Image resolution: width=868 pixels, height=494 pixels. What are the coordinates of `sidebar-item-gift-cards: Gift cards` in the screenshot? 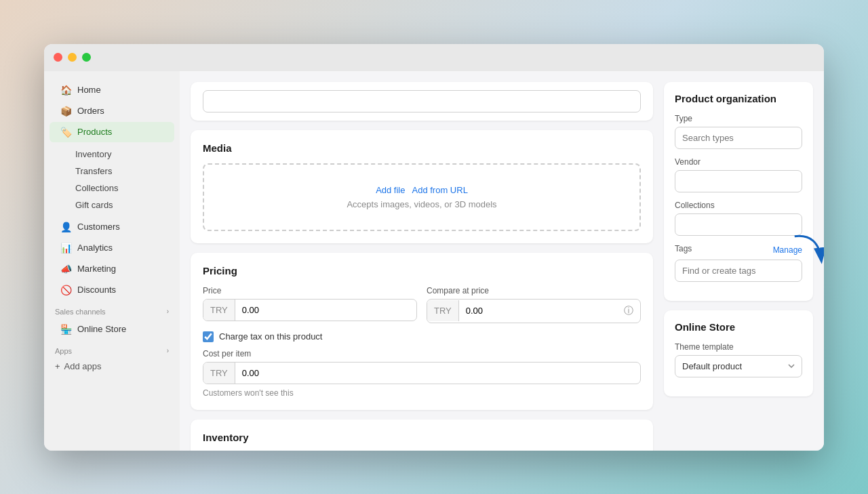 It's located at (125, 205).